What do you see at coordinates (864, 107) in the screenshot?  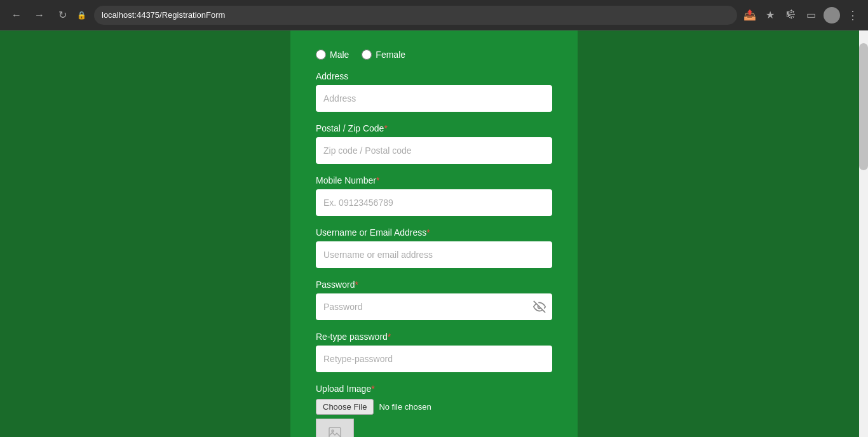 I see `scrollbar-thumb` at bounding box center [864, 107].